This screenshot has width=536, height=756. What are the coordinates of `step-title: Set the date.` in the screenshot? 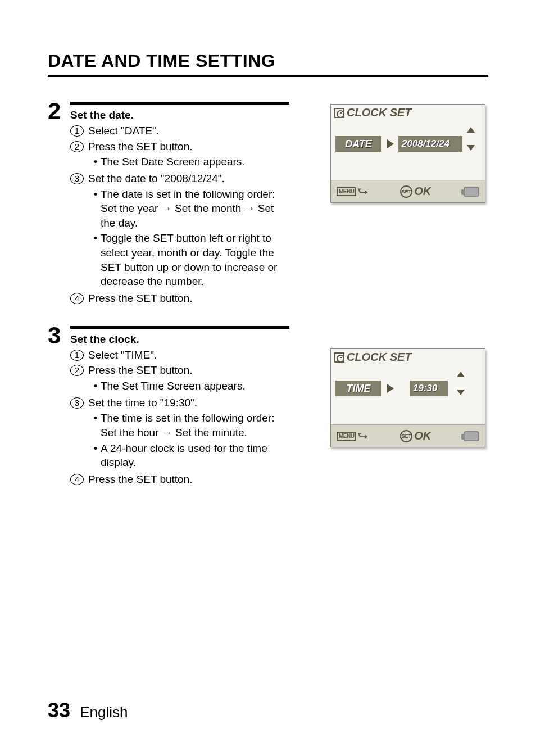 It's located at (180, 115).